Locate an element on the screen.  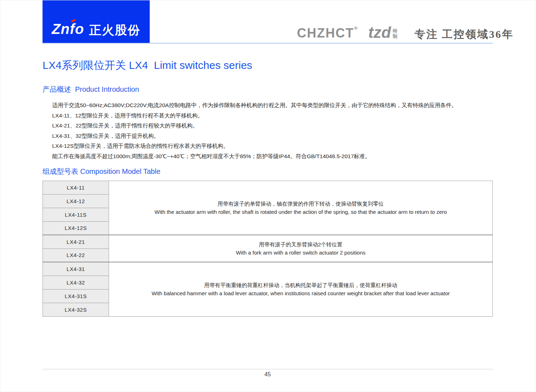
description-english: With a fork arm with a roller switch act… is located at coordinates (301, 253).